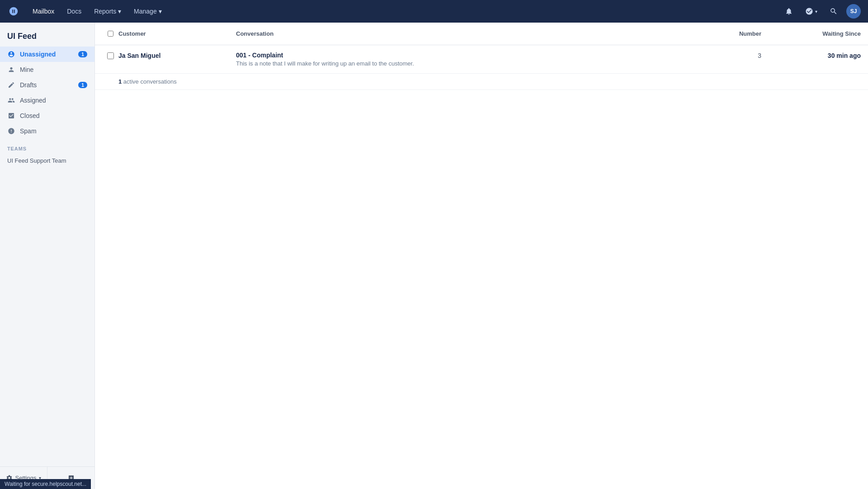  I want to click on row-checkbox-container, so click(110, 55).